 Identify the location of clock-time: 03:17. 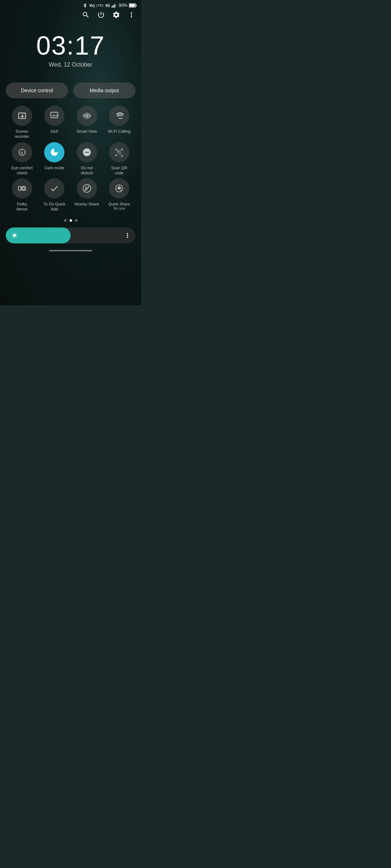
(71, 46).